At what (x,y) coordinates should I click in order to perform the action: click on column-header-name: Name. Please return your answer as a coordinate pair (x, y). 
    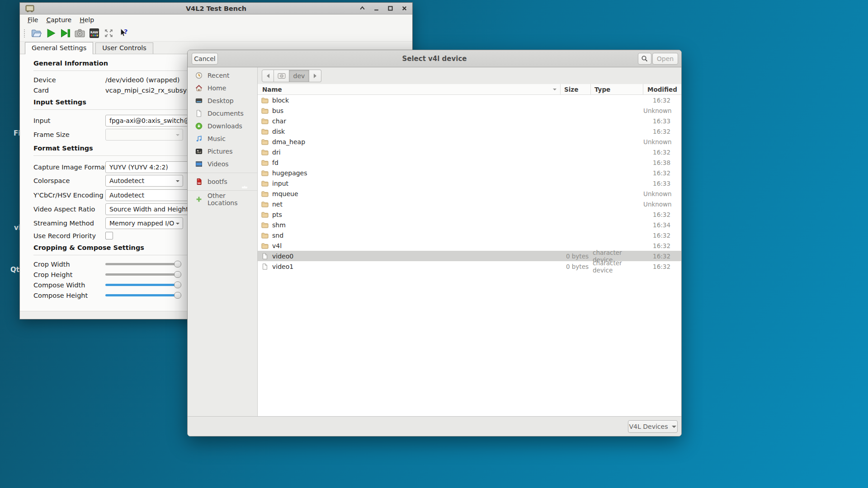
    Looking at the image, I should click on (409, 89).